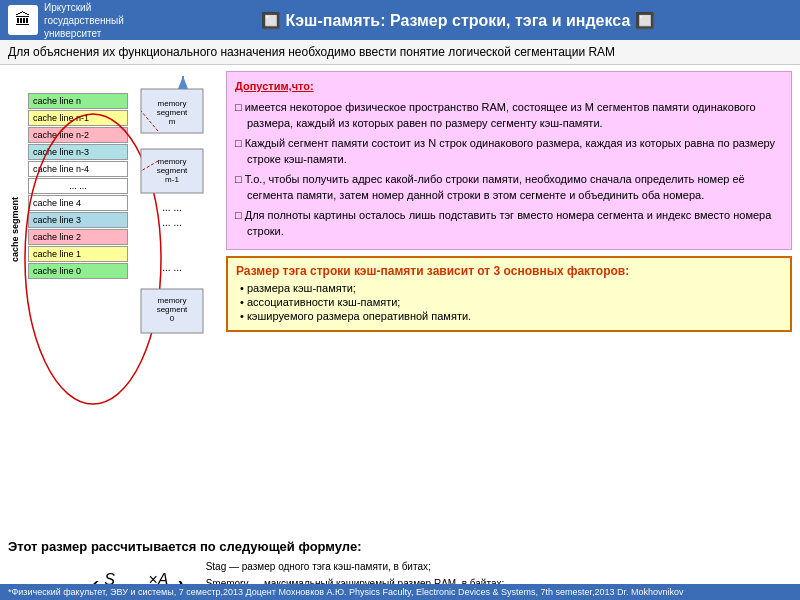 The width and height of the screenshot is (800, 600). Describe the element at coordinates (78, 118) in the screenshot. I see `cache-line: cache line n-1` at that location.